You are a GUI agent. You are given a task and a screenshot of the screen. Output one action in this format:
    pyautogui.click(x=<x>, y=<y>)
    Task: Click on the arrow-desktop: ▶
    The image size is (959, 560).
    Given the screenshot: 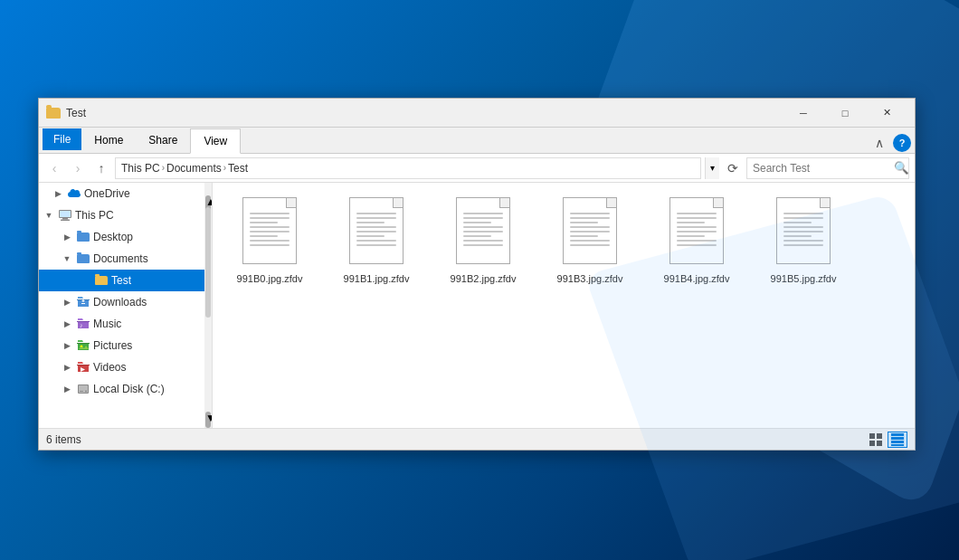 What is the action you would take?
    pyautogui.click(x=67, y=237)
    